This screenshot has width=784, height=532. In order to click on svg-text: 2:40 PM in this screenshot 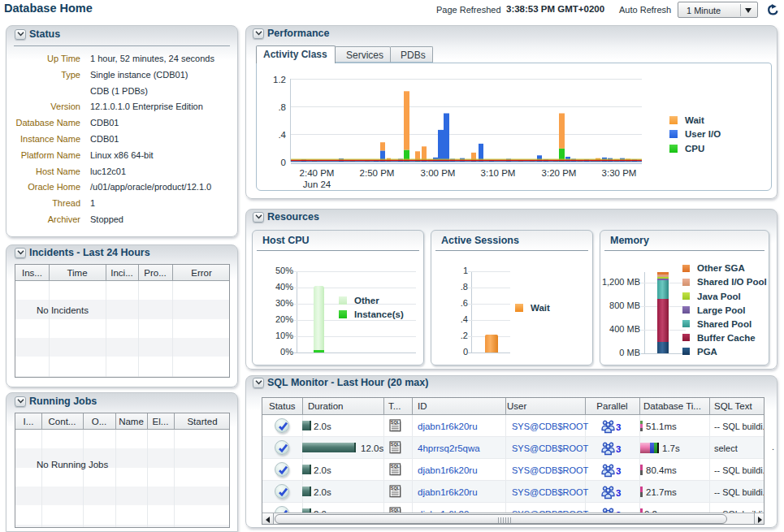, I will do `click(317, 173)`.